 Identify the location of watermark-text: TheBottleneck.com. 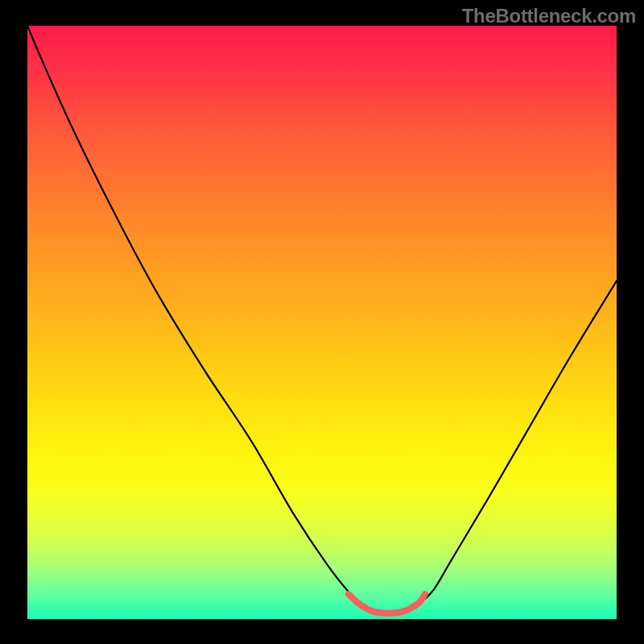
(549, 16).